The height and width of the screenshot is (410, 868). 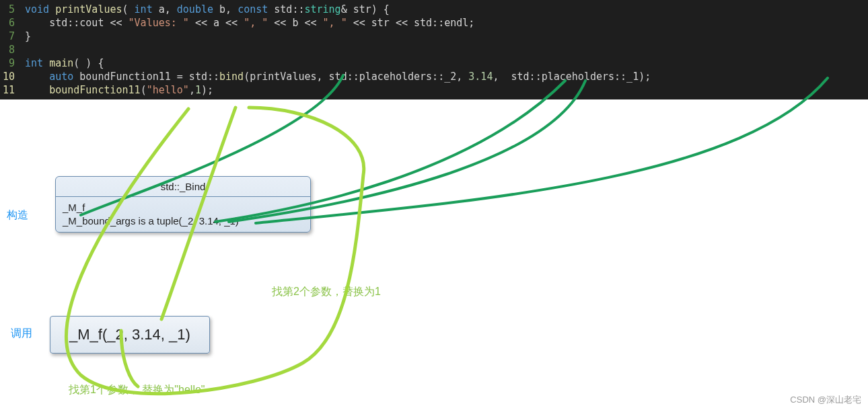 What do you see at coordinates (434, 63) in the screenshot?
I see `code-line: 9 int main( ) {` at bounding box center [434, 63].